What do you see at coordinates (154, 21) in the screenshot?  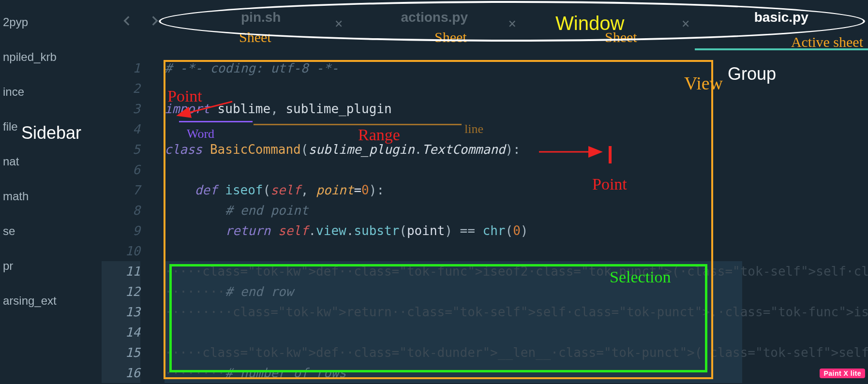 I see `chevron-right-icon` at bounding box center [154, 21].